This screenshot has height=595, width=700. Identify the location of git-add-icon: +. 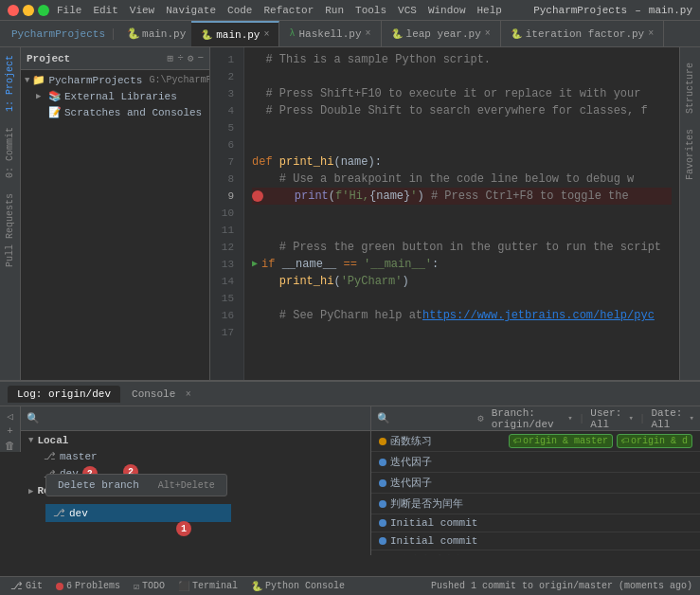
(9, 431).